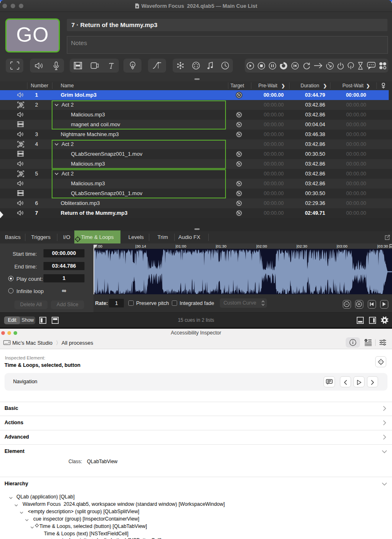 This screenshot has width=392, height=539. Describe the element at coordinates (262, 246) in the screenshot. I see `svg-text: |02:00` at that location.